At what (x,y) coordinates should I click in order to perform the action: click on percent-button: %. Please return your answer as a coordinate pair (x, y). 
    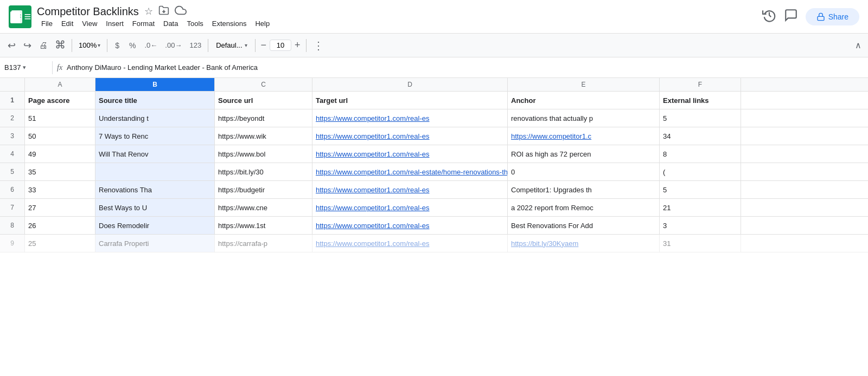
    Looking at the image, I should click on (132, 46).